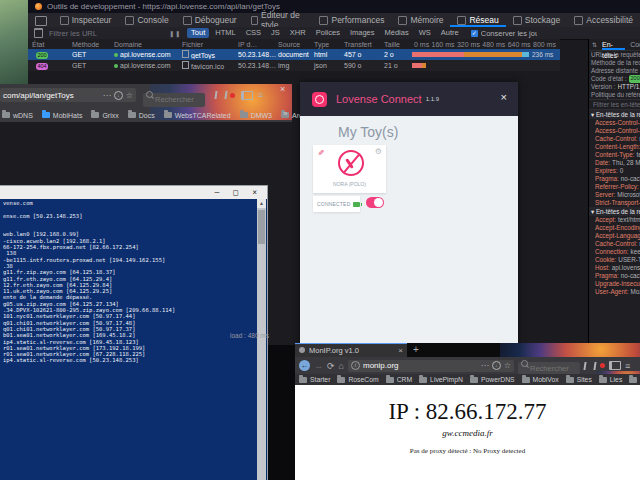 This screenshot has height=480, width=640. What do you see at coordinates (441, 380) in the screenshot?
I see `bookmark-item: LivePimpN` at bounding box center [441, 380].